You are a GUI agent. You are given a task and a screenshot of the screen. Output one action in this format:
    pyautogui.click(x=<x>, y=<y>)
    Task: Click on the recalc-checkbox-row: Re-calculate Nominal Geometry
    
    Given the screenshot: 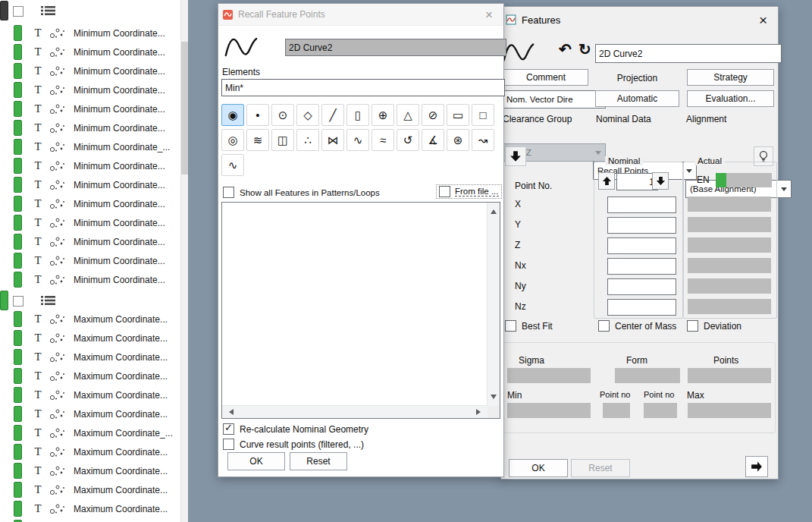 What is the action you would take?
    pyautogui.click(x=296, y=429)
    